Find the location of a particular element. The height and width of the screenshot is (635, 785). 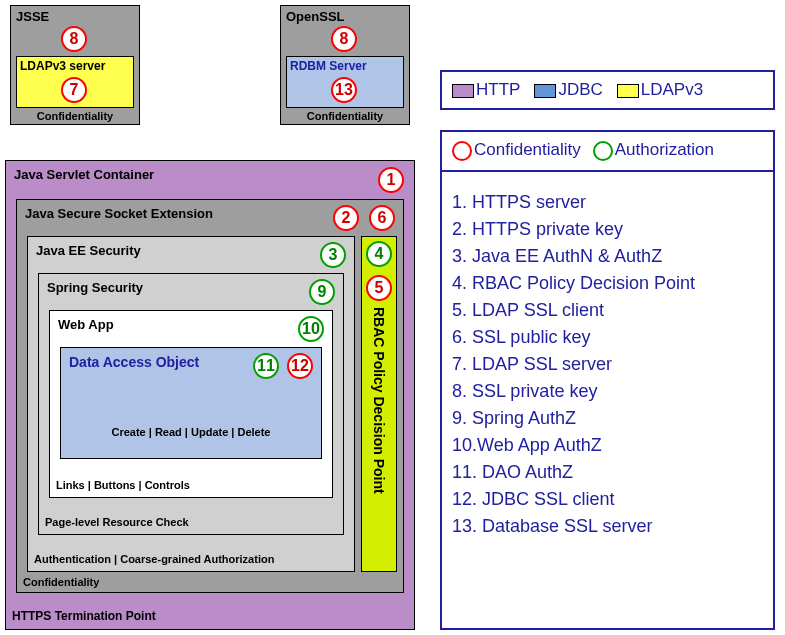

spring-title: Spring Security is located at coordinates (191, 288).